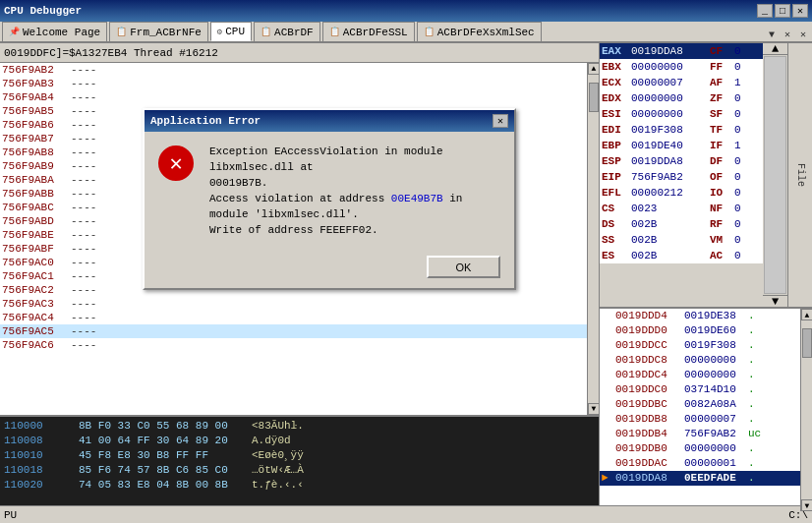 The height and width of the screenshot is (523, 812). Describe the element at coordinates (238, 183) in the screenshot. I see `error-line2: 00019B7B.` at that location.